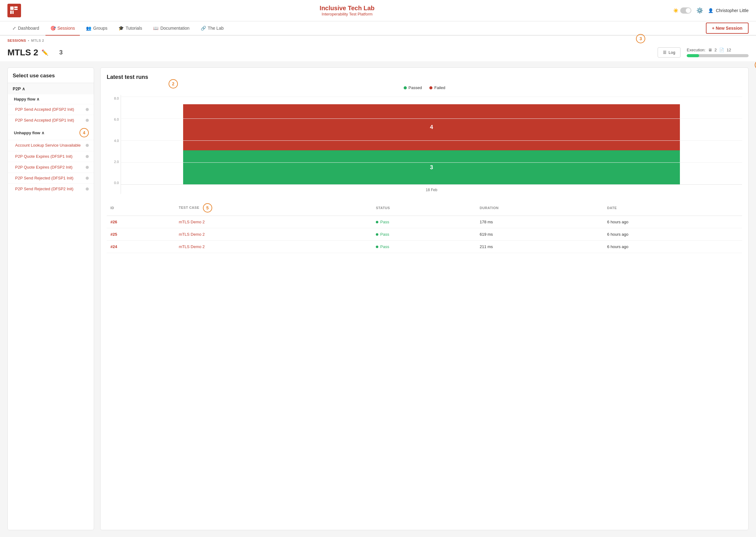 This screenshot has height=537, width=756. I want to click on row-duration-2: 211 ms, so click(540, 247).